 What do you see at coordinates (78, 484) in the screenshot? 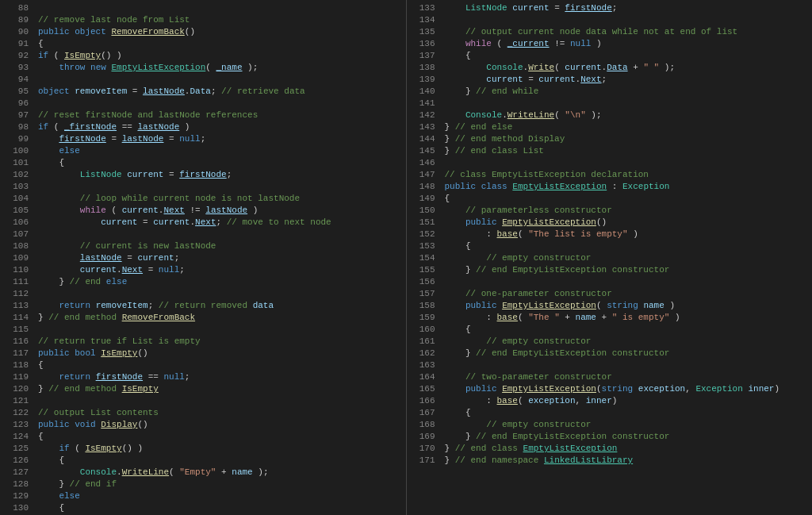
I see `code-content: } // end if` at bounding box center [78, 484].